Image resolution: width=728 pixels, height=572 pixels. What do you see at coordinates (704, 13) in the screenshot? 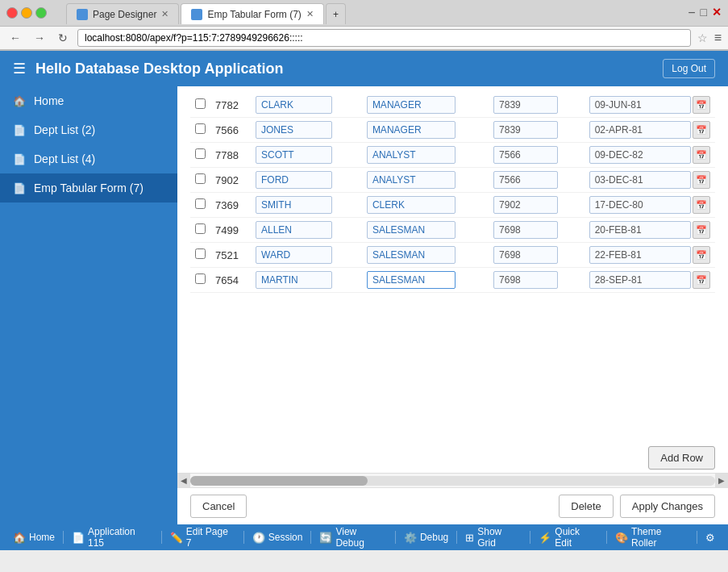
I see `win-restore-icon: □` at bounding box center [704, 13].